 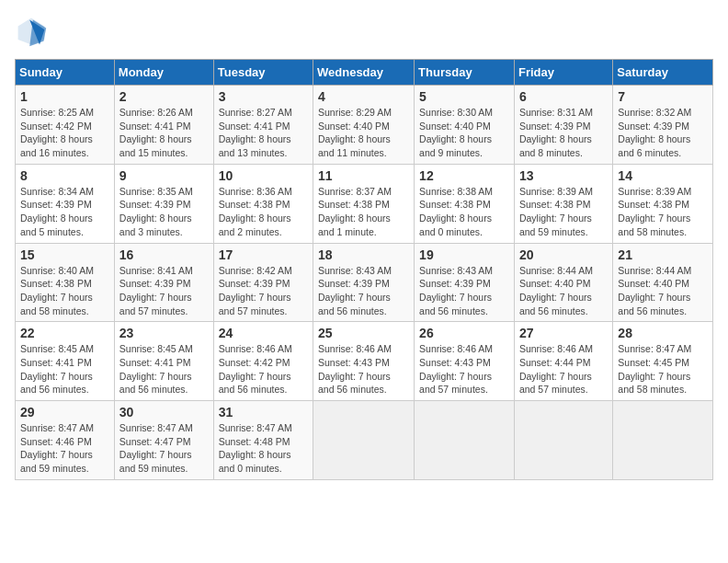 What do you see at coordinates (663, 176) in the screenshot?
I see `day-number: 14` at bounding box center [663, 176].